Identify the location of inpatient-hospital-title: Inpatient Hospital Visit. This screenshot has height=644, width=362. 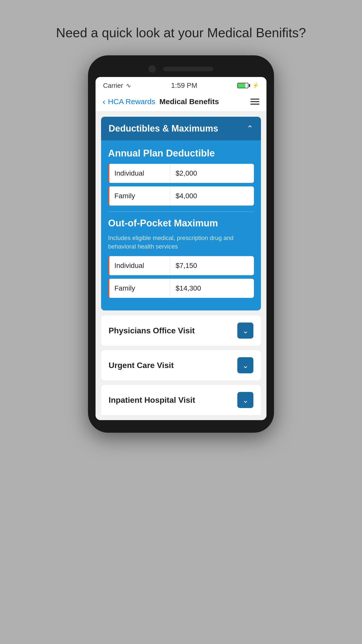
(152, 400).